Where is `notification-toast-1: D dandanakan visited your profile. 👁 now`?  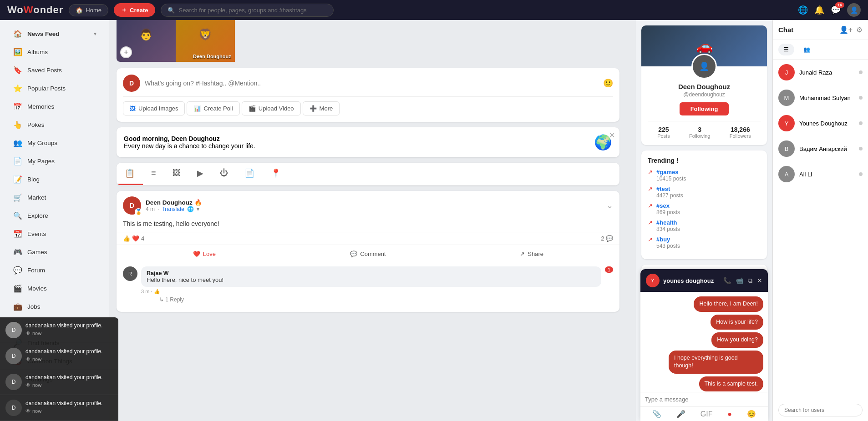
notification-toast-1: D dandanakan visited your profile. 👁 now is located at coordinates (59, 321).